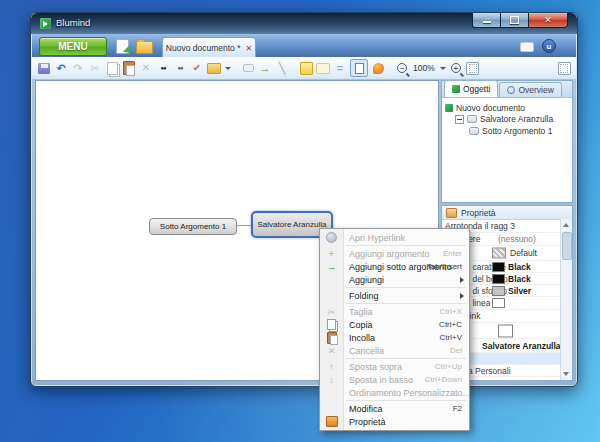  I want to click on menu-item-modifica: Modifica F2, so click(394, 408).